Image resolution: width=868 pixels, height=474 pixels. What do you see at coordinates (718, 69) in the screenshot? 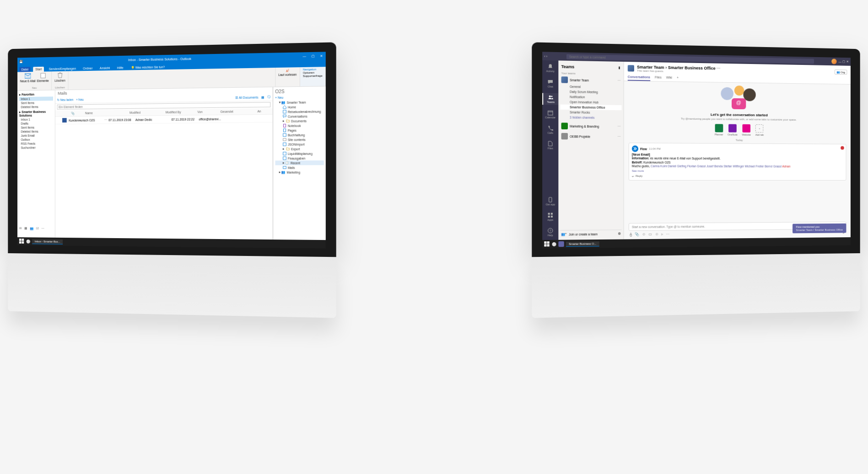
I see `channel-more-icon: ⋯` at bounding box center [718, 69].